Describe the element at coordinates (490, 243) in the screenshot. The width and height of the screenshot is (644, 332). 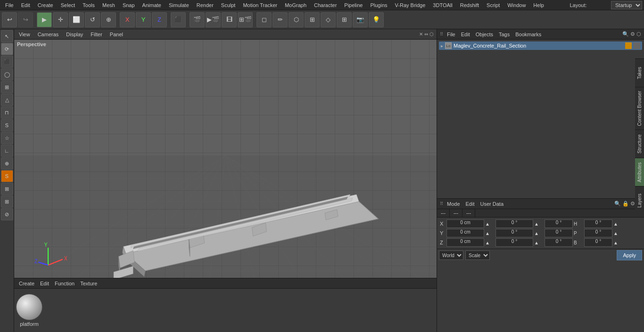
I see `z-pos-arrow: ▲` at that location.